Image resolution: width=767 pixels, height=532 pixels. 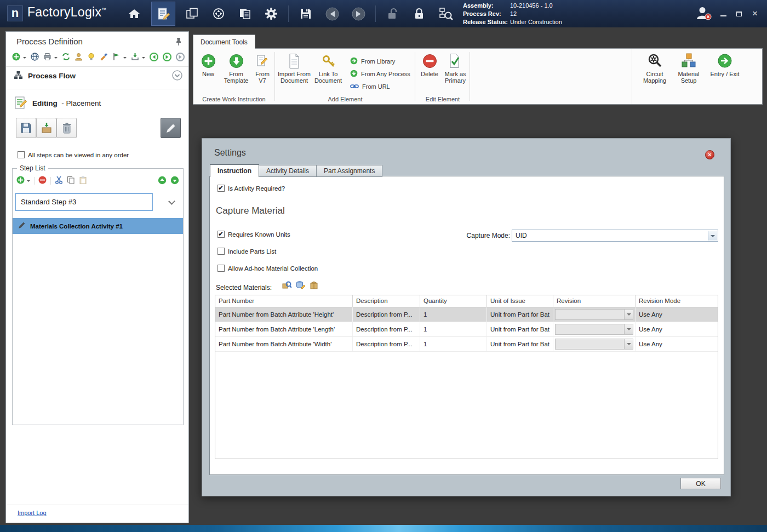 I want to click on from-library-button: From Library, so click(x=373, y=61).